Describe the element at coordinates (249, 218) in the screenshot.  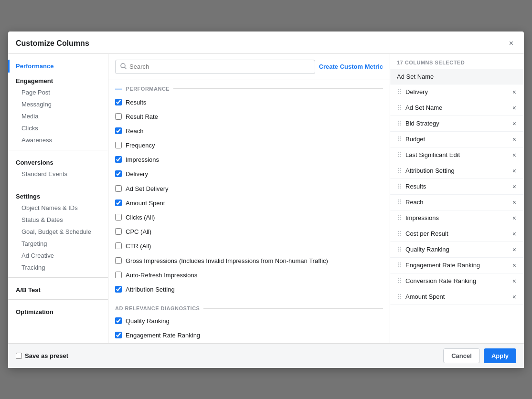
I see `checkbox-clicks-all: Clicks (All)` at that location.